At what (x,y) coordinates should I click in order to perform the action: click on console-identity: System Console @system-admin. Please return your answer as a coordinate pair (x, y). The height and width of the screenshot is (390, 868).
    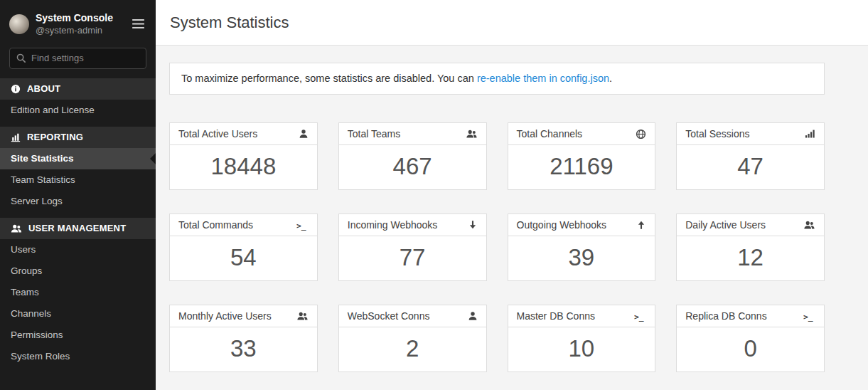
    Looking at the image, I should click on (80, 24).